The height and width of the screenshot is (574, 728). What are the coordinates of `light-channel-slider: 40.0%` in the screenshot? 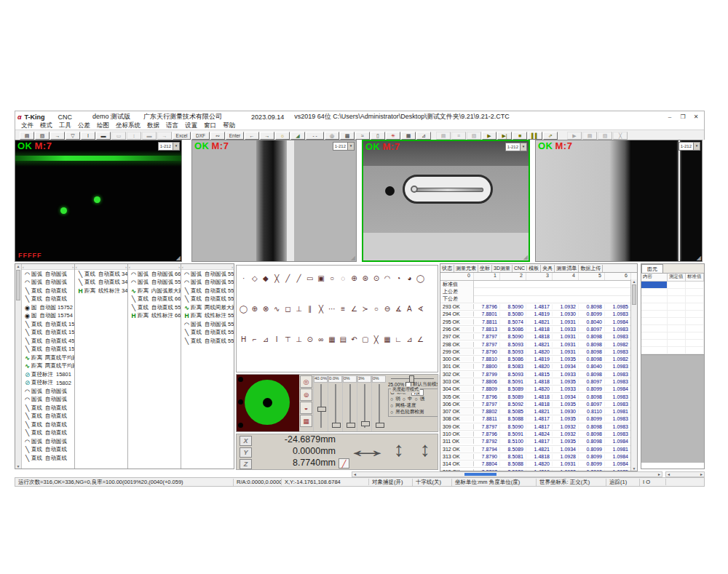 It's located at (320, 403).